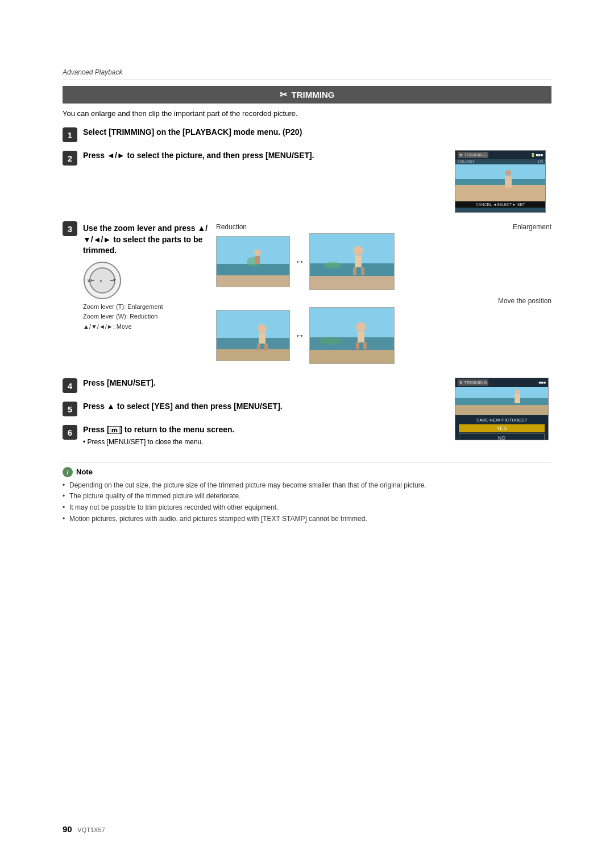 Image resolution: width=614 pixels, height=868 pixels. What do you see at coordinates (265, 435) in the screenshot?
I see `step-6-content: Press [m̈] to return to the menu screen.…` at bounding box center [265, 435].